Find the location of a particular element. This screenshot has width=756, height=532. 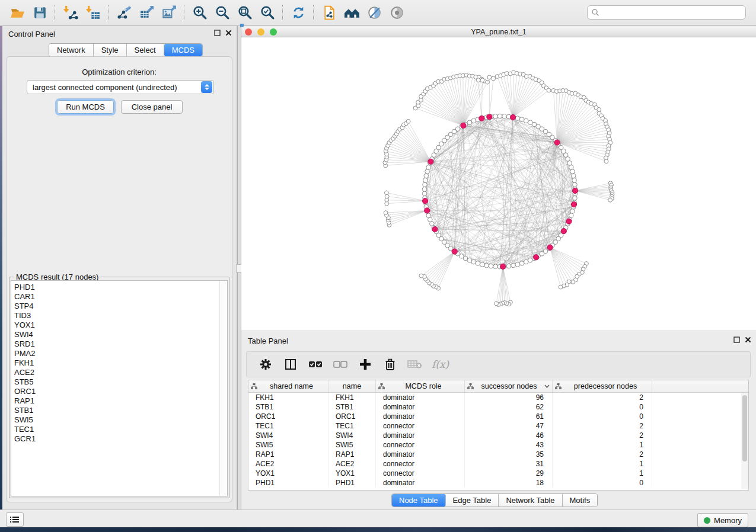

table-row: SWI5SWI5connector431 is located at coordinates (498, 445).